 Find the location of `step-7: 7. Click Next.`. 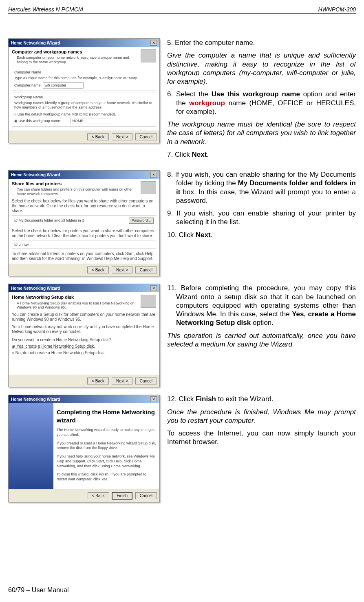

step-7: 7. Click Next. is located at coordinates (262, 154).